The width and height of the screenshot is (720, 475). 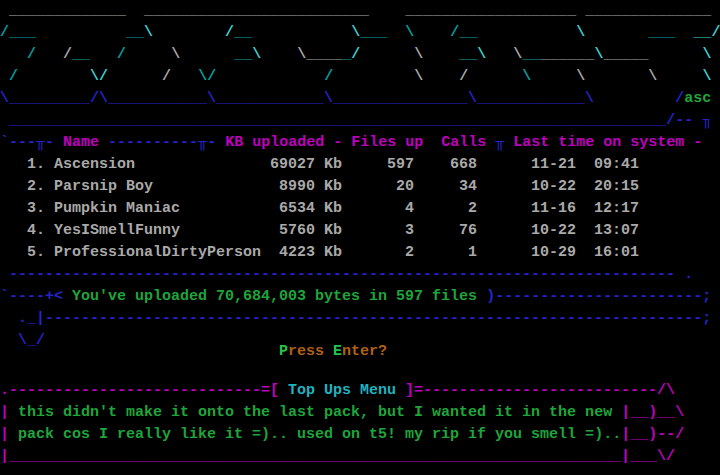 What do you see at coordinates (360, 77) in the screenshot?
I see `ascii-art-row-4: / \/ / \/ / \ / \ \ \ \` at bounding box center [360, 77].